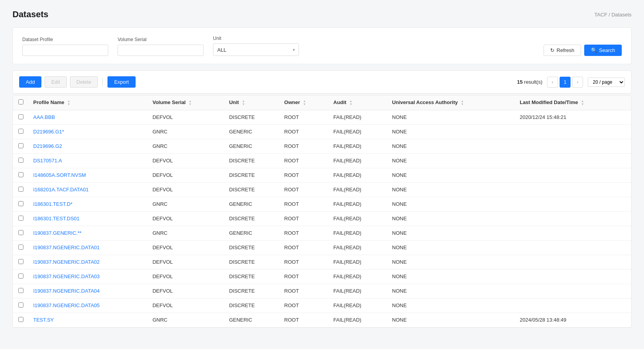  Describe the element at coordinates (122, 82) in the screenshot. I see `export-button: Export` at that location.